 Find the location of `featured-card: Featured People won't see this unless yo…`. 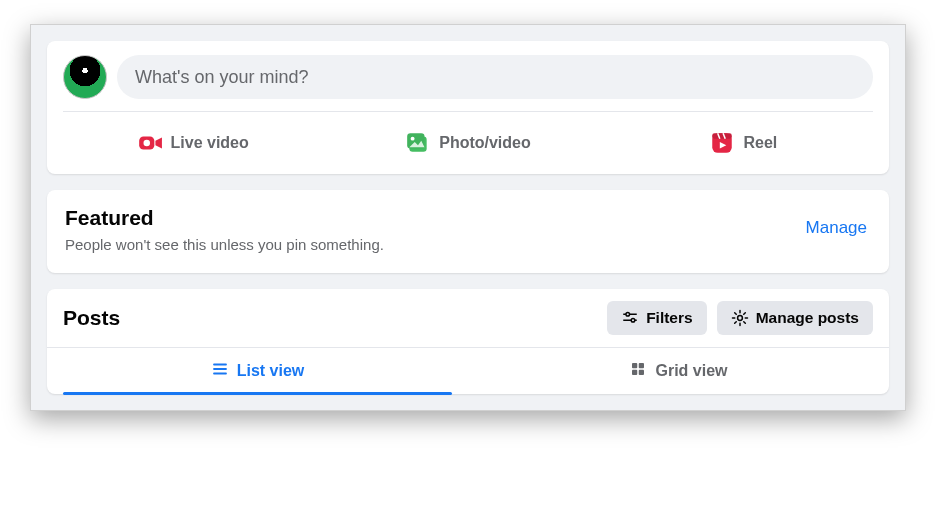

featured-card: Featured People won't see this unless yo… is located at coordinates (468, 232).